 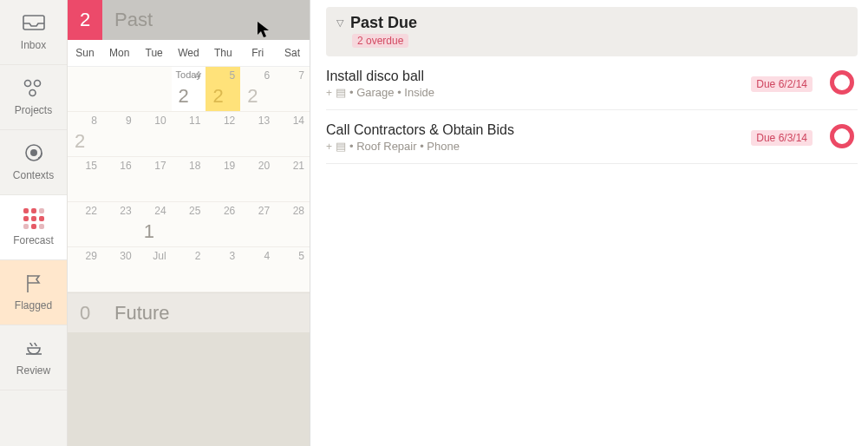 What do you see at coordinates (223, 224) in the screenshot?
I see `calendar-day: 26` at bounding box center [223, 224].